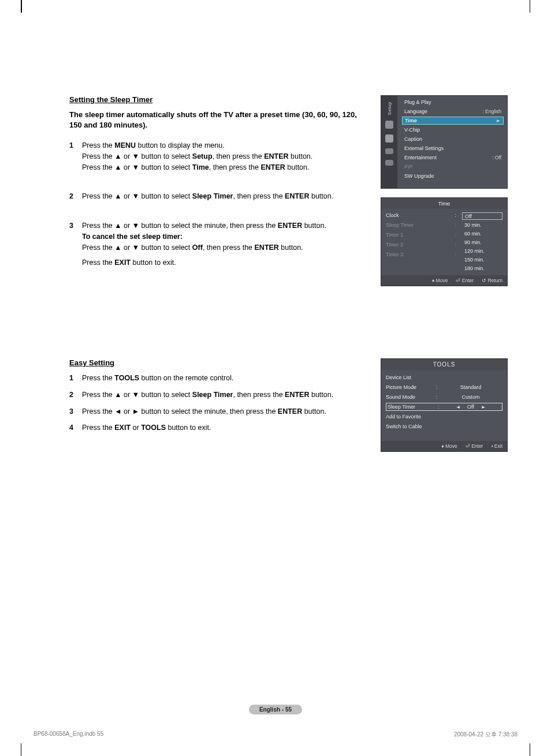 The image size is (551, 756). What do you see at coordinates (486, 735) in the screenshot?
I see `doc-footer-right: 2008-04-22 오후 7:38:38` at bounding box center [486, 735].